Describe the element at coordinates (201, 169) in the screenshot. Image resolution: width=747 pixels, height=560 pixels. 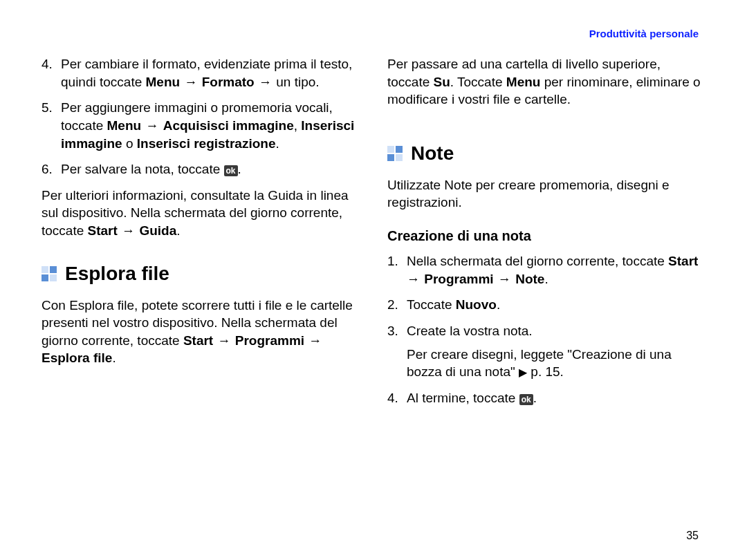
I see `step-6: 6. Per salvare la nota, toccate ok.` at that location.